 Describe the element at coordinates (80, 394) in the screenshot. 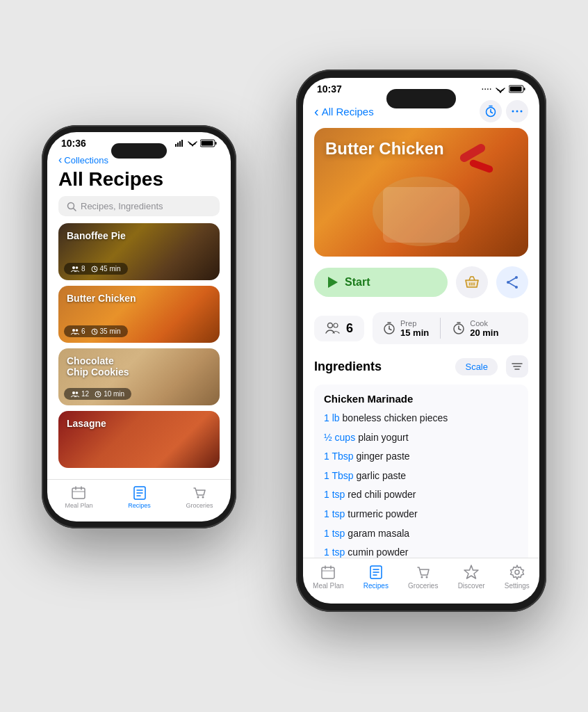

I see `servings-cookies: 12` at that location.